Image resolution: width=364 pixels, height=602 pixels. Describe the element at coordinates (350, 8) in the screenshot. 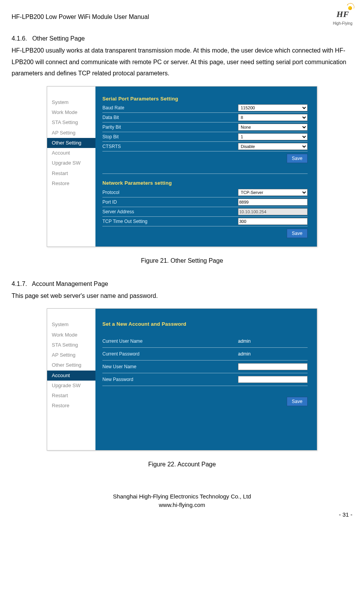

I see `wifi-dot-icon` at that location.